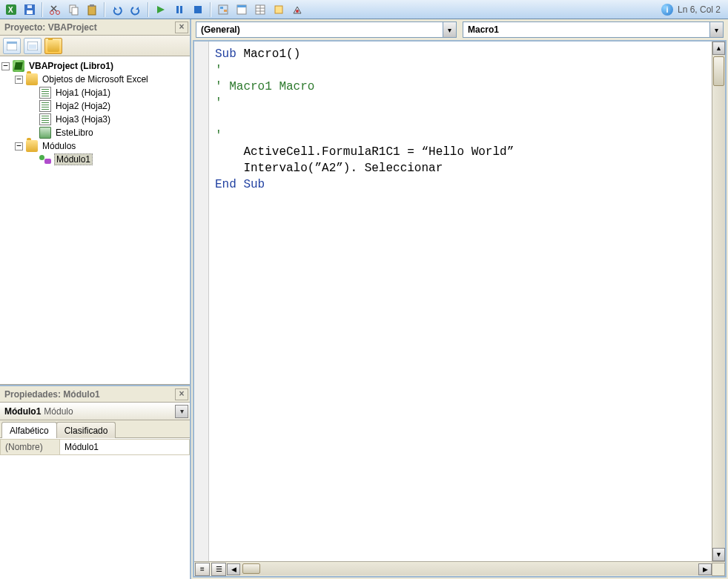 This screenshot has width=728, height=579. I want to click on run-icon, so click(161, 10).